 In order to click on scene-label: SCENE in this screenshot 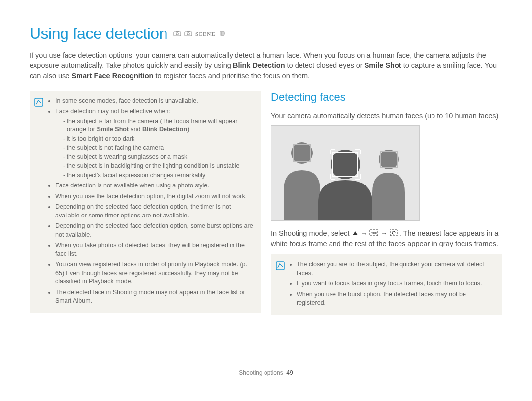, I will do `click(205, 34)`.